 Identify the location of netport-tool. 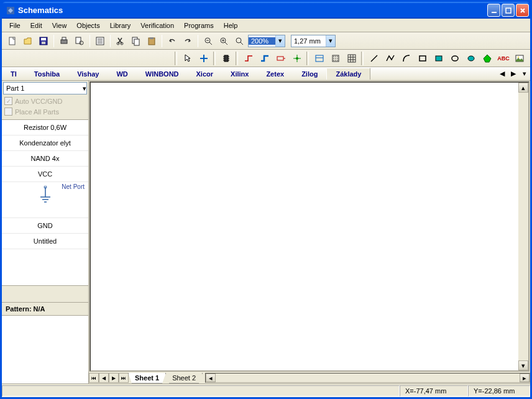
(281, 58).